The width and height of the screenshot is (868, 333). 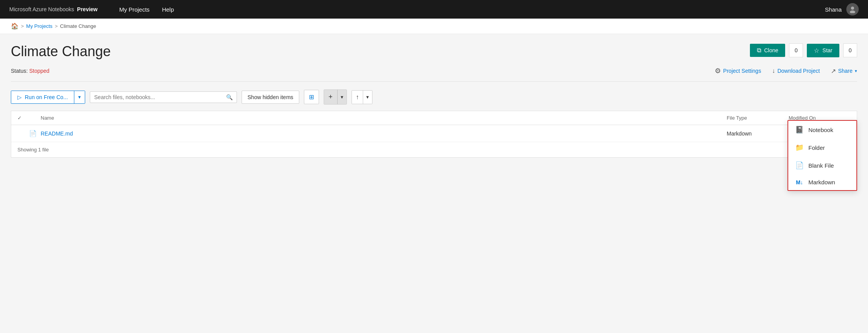 I want to click on col-filetype-header: File Type, so click(x=758, y=118).